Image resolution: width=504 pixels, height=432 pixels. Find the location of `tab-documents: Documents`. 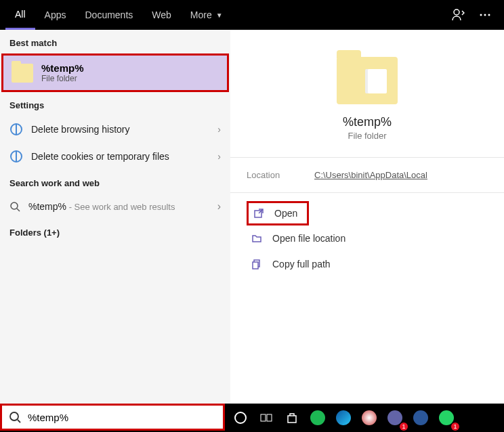

tab-documents: Documents is located at coordinates (108, 15).